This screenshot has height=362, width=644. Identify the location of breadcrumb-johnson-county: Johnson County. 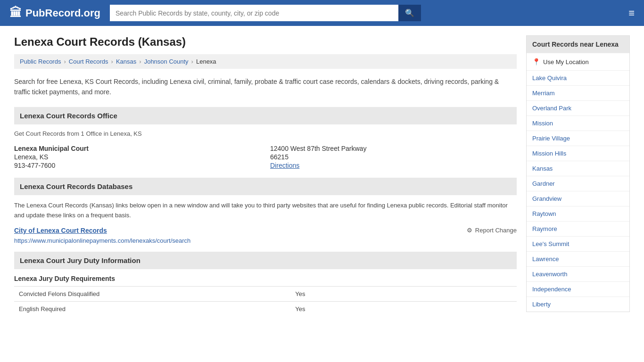
(166, 61).